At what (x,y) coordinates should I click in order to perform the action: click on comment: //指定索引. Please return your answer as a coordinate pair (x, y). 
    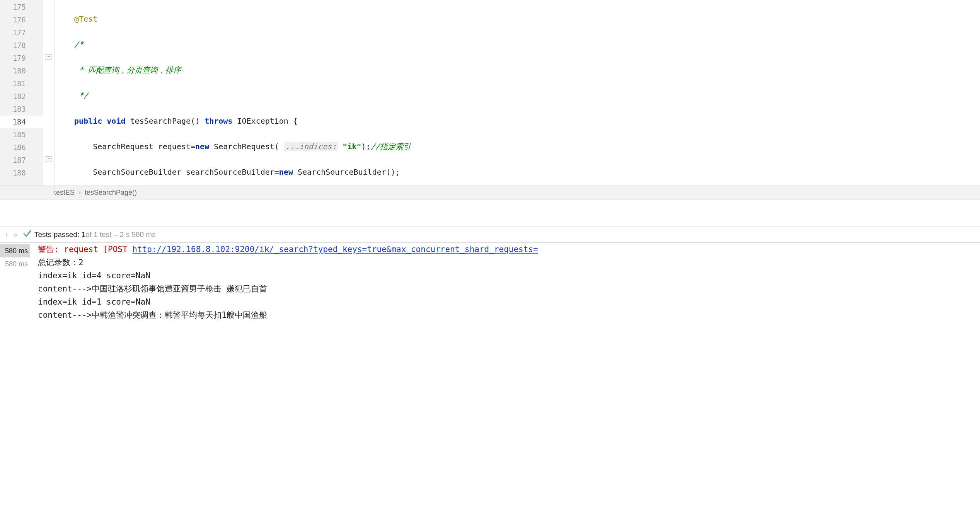
    Looking at the image, I should click on (391, 147).